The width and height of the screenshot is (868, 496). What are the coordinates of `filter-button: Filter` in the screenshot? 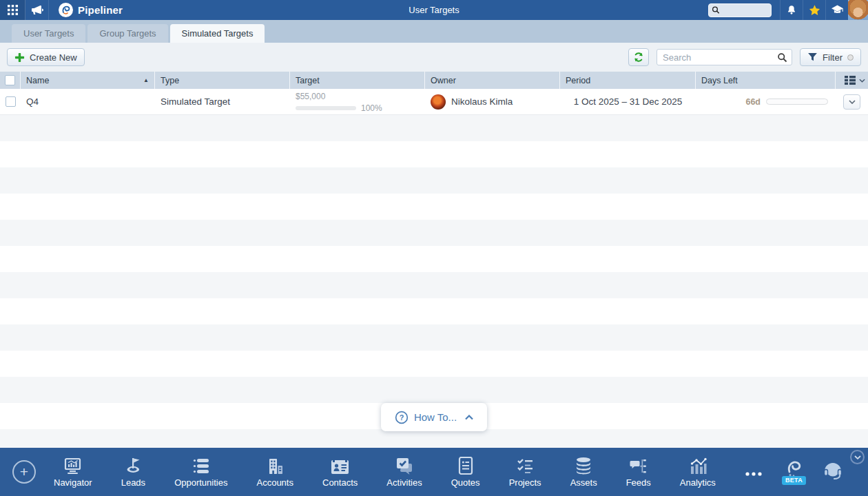 It's located at (831, 57).